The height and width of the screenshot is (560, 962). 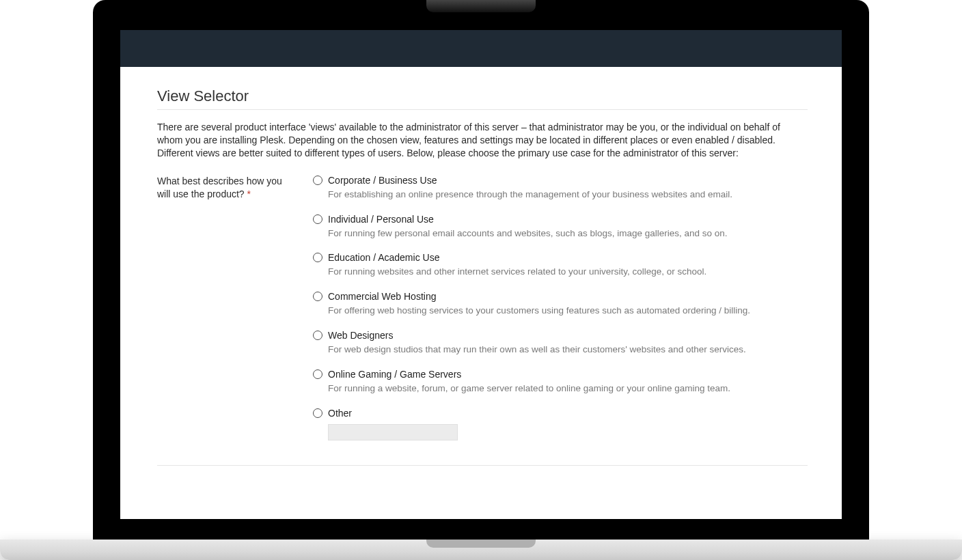 What do you see at coordinates (568, 234) in the screenshot?
I see `option-description: For running few personal email accounts …` at bounding box center [568, 234].